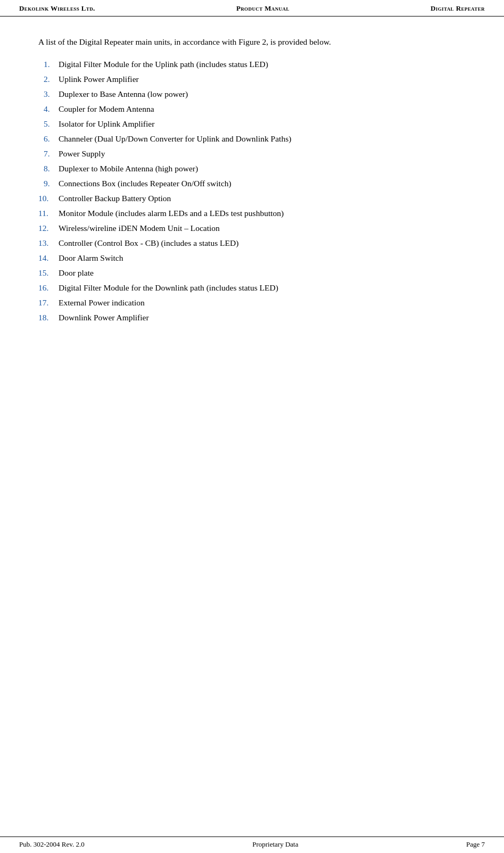 This screenshot has height=853, width=504. What do you see at coordinates (252, 273) in the screenshot?
I see `list-item: 15.Door plate` at bounding box center [252, 273].